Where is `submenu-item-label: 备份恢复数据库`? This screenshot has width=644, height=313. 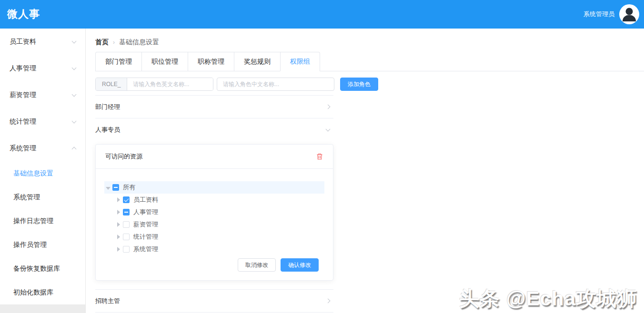
submenu-item-label: 备份恢复数据库 is located at coordinates (37, 269).